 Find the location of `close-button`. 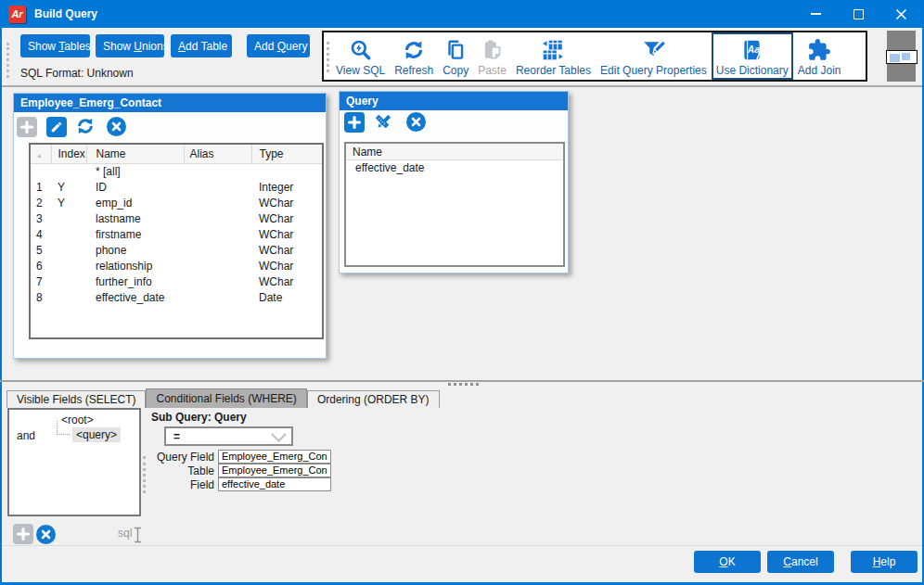

close-button is located at coordinates (901, 14).